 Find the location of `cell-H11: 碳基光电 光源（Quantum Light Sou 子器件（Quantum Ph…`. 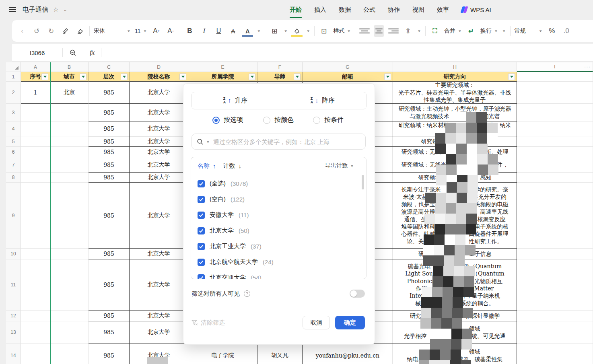

cell-H11: 碳基光电 光源（Quantum Light Sou 子器件（Quantum Ph… is located at coordinates (455, 285).